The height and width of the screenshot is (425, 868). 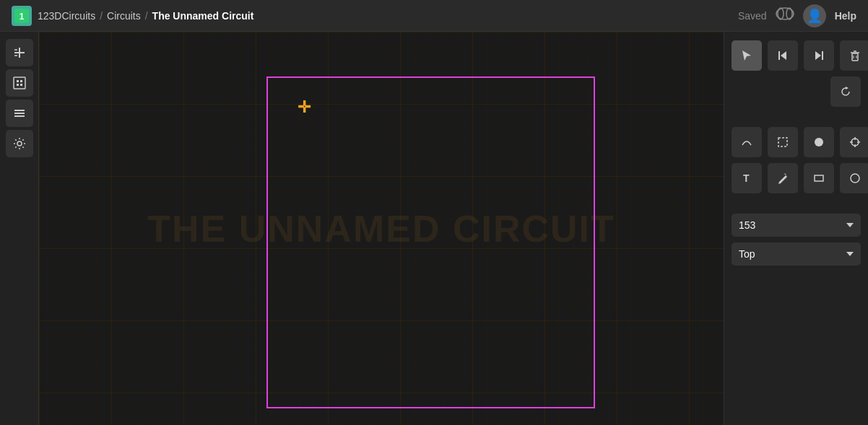 I want to click on zoom-dropdown-wrapper: 50 75 100 125 153 175 200, so click(x=796, y=225).